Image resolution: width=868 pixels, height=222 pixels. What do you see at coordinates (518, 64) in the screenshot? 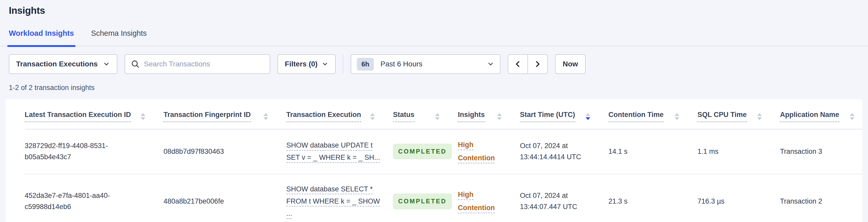
I see `chevron-left-icon` at bounding box center [518, 64].